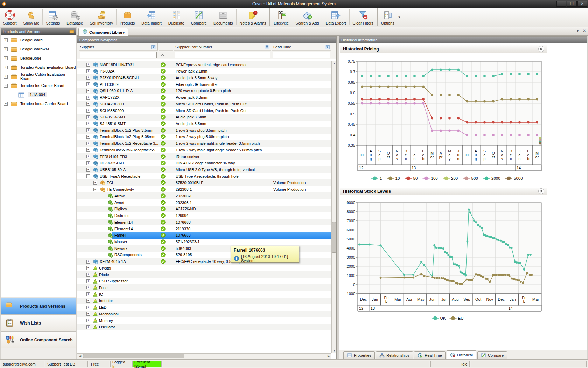 Image resolution: width=588 pixels, height=368 pixels. Describe the element at coordinates (204, 150) in the screenshot. I see `table-row-terminalblock-1x2-receptacle-5-: +BTerminalBlock-1x2-Receptacle-5....1 ro…` at that location.